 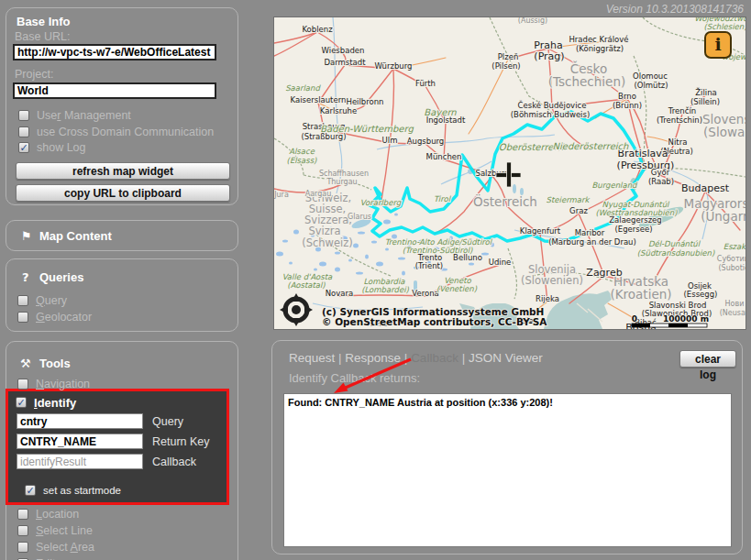 I want to click on map-label: Udine, so click(x=501, y=262).